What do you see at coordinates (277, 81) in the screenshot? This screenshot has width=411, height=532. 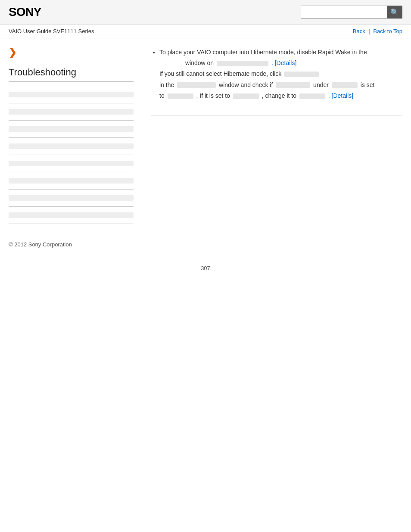 I see `content-block: To place your VAIO computer into Hiberna…` at bounding box center [277, 81].